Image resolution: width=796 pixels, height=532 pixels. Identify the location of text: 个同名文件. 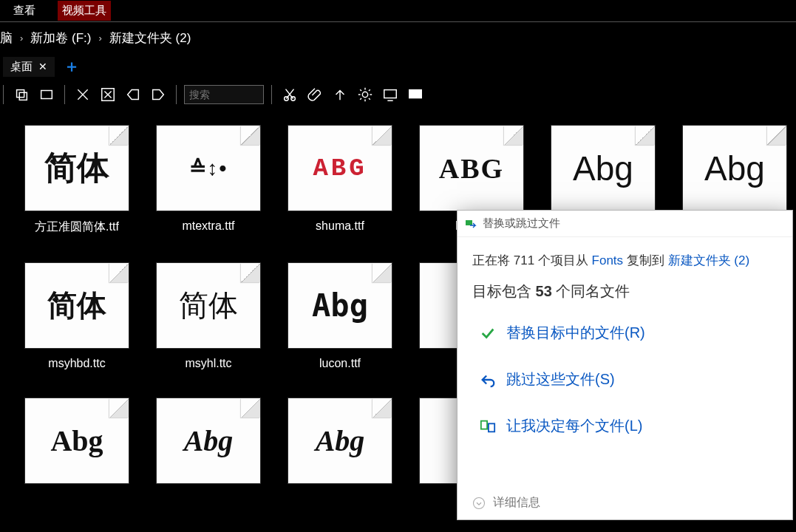
(593, 291).